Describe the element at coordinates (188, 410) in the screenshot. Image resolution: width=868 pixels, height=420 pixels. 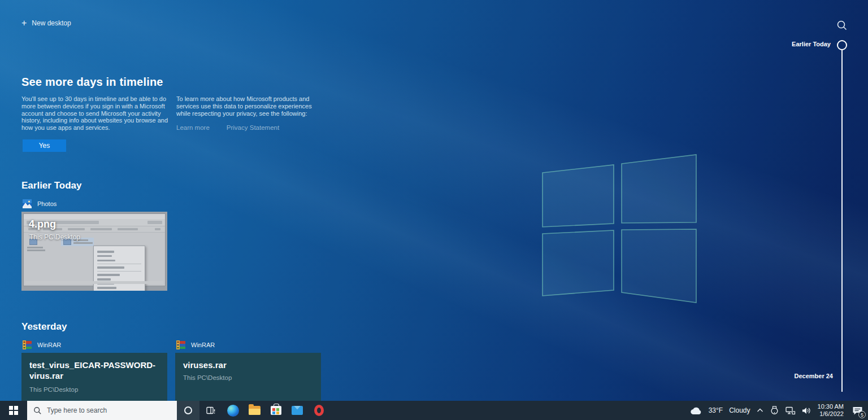
I see `cortana-icon` at that location.